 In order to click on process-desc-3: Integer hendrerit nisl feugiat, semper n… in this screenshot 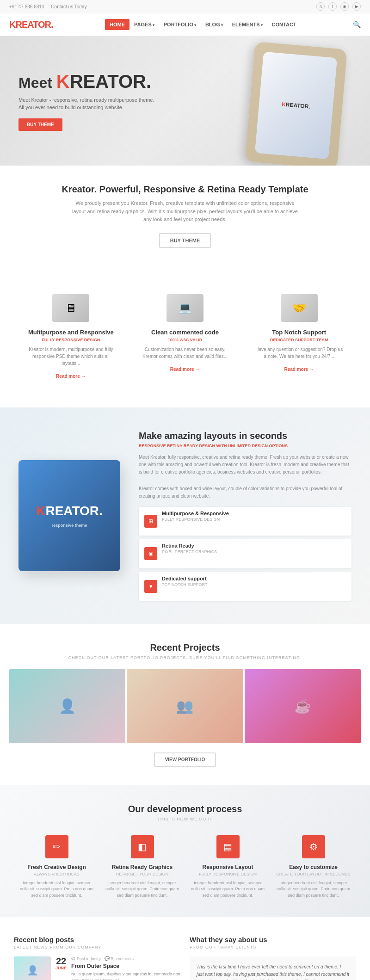, I will do `click(228, 890)`.